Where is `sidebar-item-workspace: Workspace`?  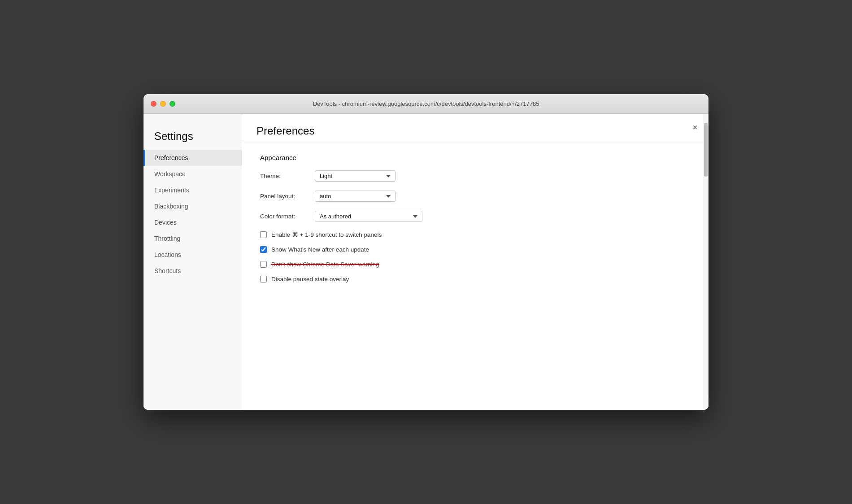 sidebar-item-workspace: Workspace is located at coordinates (193, 174).